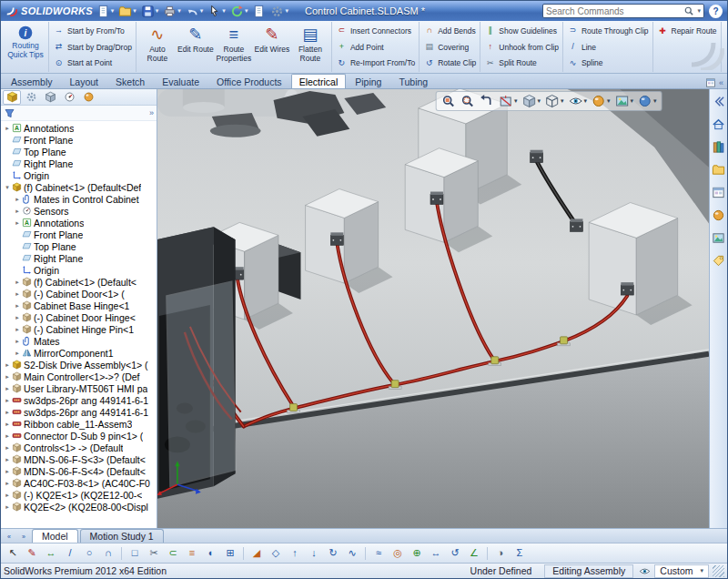 The image size is (728, 579). Describe the element at coordinates (379, 554) in the screenshot. I see `loft-tool: ≈` at that location.